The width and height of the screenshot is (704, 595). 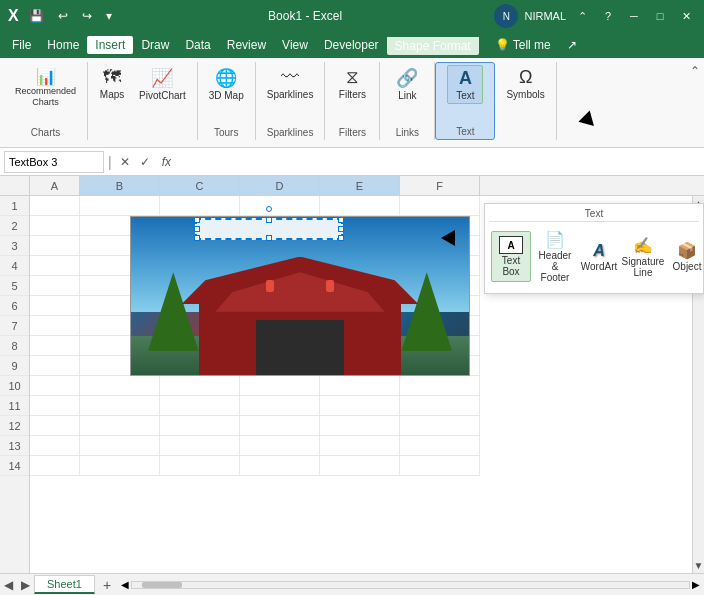 What do you see at coordinates (686, 256) in the screenshot?
I see `object-popup-button: 📦 Object` at bounding box center [686, 256].